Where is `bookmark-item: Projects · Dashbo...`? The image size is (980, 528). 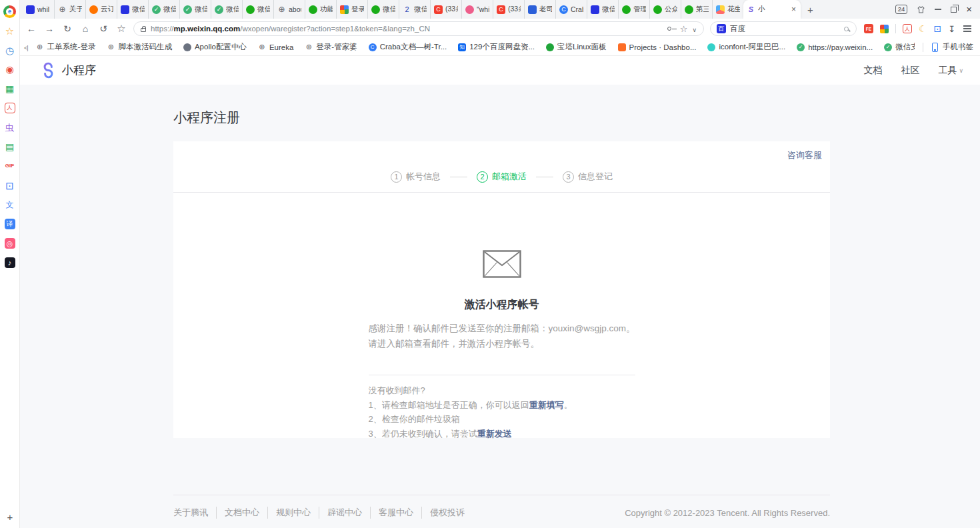 bookmark-item: Projects · Dashbo... is located at coordinates (657, 47).